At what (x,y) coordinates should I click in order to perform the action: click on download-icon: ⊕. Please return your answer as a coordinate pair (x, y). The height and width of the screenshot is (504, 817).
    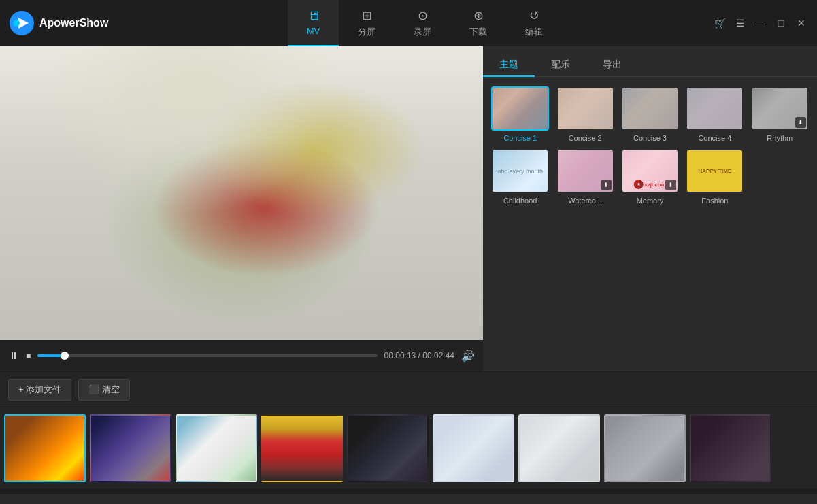
    Looking at the image, I should click on (479, 16).